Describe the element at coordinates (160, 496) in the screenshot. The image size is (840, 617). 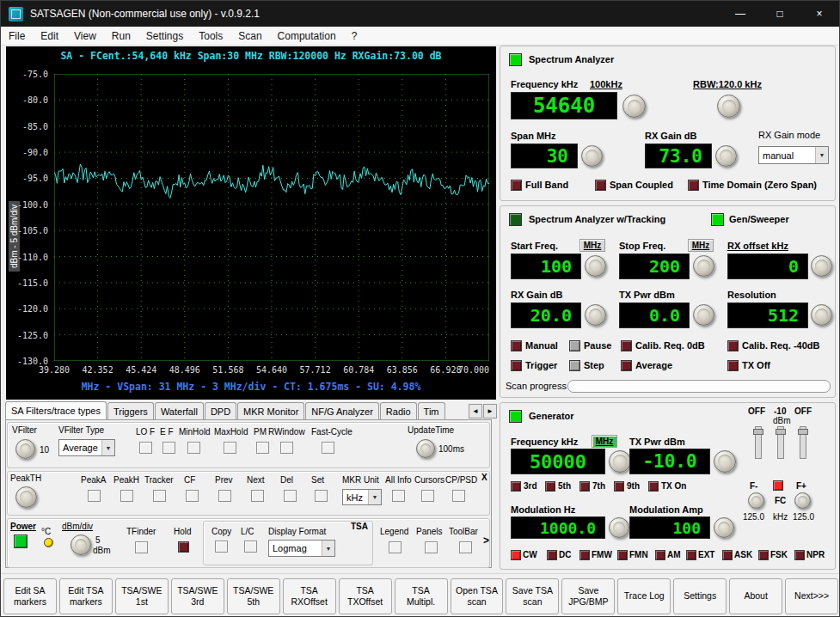
I see `tracker-button` at that location.